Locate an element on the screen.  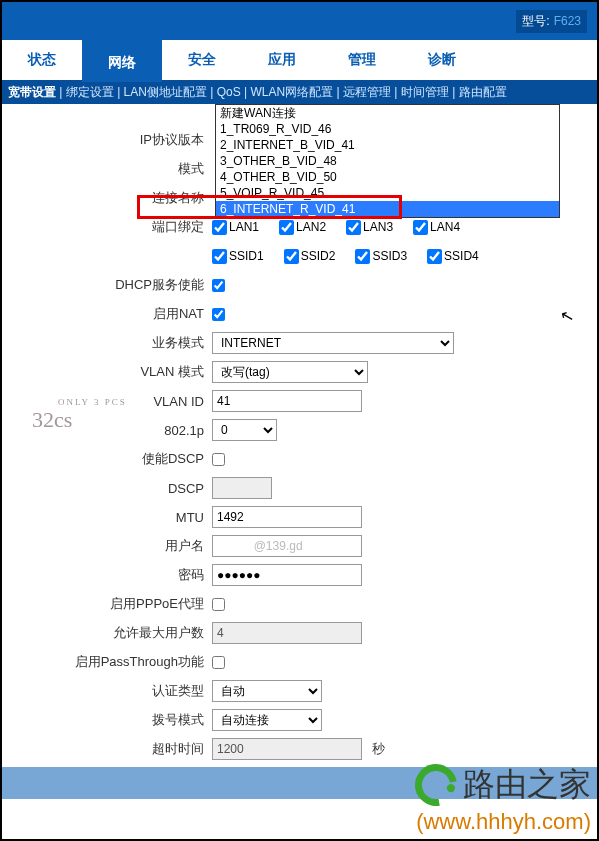
chk-lan4: LAN4 is located at coordinates (436, 228).